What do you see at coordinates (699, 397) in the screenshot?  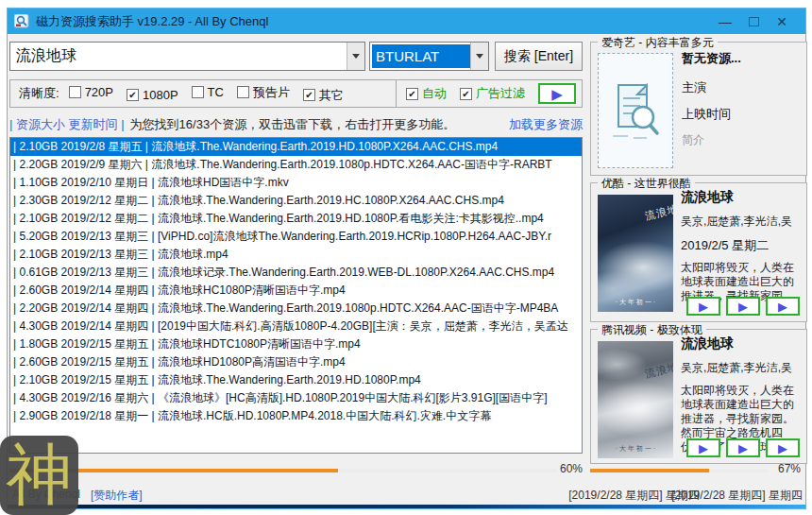 I see `panel-tencent: 腾讯视频 - 极致体现 流浪地球 · 大 年 初 一 · 流浪地球 吴京,屈楚萧…` at bounding box center [699, 397].